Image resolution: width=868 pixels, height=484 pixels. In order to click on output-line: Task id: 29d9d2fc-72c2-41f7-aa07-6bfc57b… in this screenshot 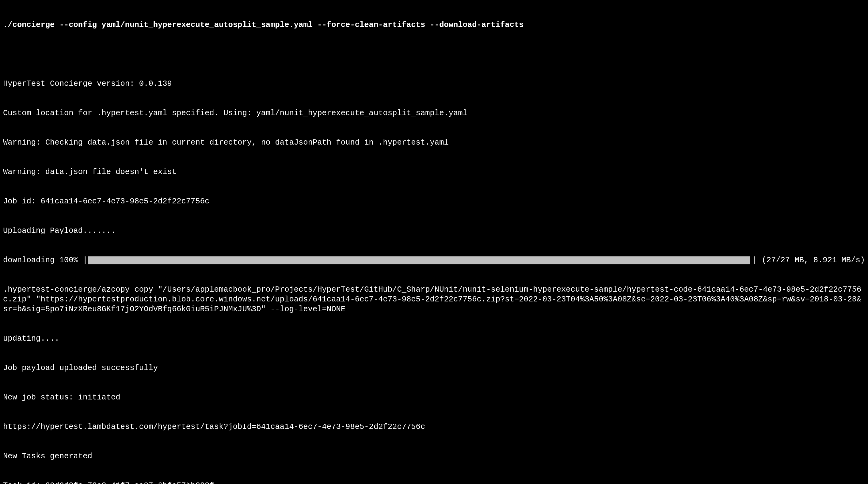, I will do `click(434, 482)`.